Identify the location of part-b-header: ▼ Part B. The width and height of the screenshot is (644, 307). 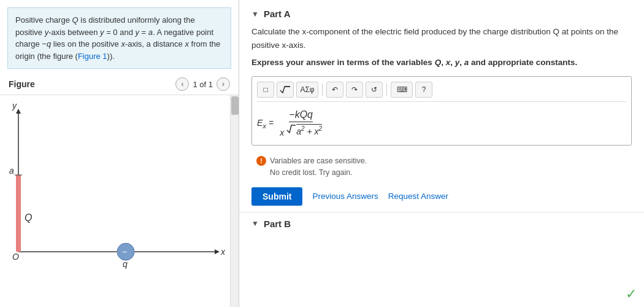
(442, 223).